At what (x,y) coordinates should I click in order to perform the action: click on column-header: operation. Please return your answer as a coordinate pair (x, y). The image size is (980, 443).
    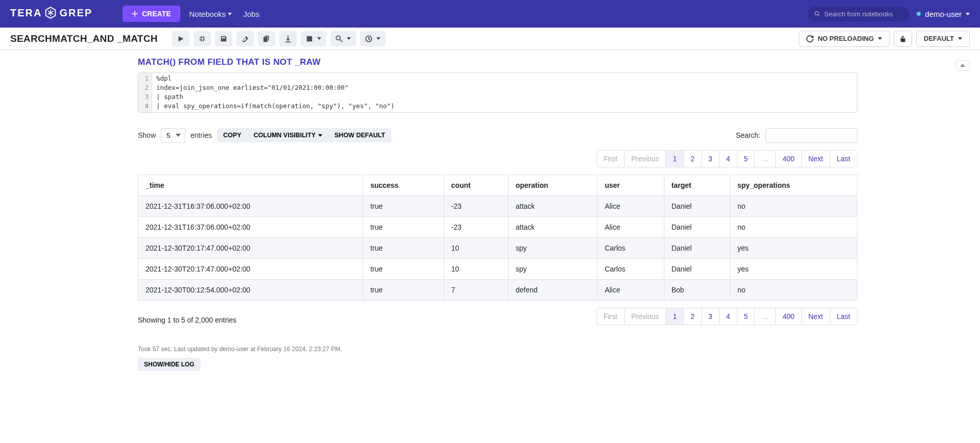
    Looking at the image, I should click on (553, 185).